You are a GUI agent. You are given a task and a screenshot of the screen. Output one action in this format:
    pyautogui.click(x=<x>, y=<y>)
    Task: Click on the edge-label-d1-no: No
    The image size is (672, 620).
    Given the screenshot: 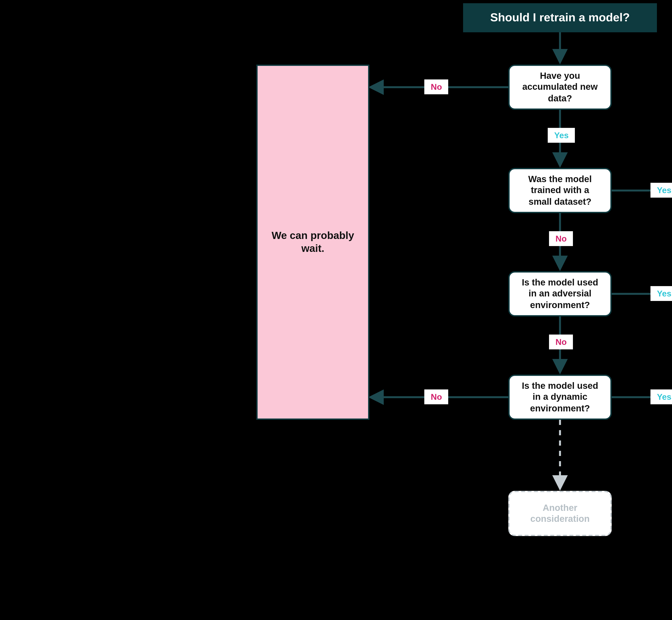 What is the action you would take?
    pyautogui.click(x=436, y=87)
    